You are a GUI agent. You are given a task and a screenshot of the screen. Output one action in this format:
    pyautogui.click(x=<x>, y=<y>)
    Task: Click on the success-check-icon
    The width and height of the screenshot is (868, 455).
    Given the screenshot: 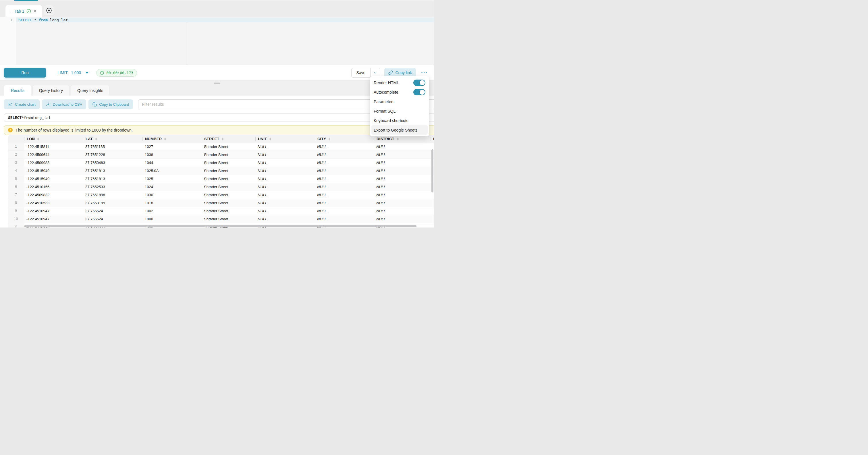 What is the action you would take?
    pyautogui.click(x=29, y=11)
    